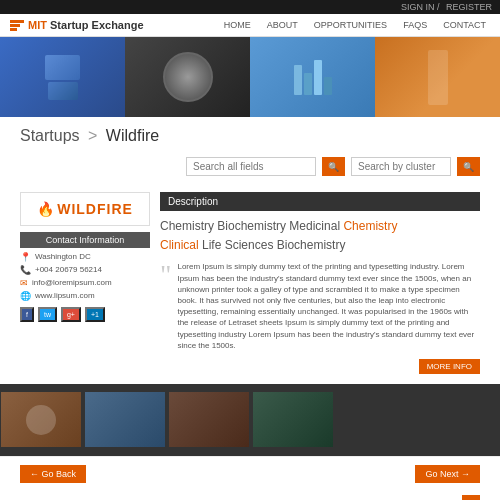  What do you see at coordinates (469, 7) in the screenshot?
I see `register-link: REGISTER` at bounding box center [469, 7].